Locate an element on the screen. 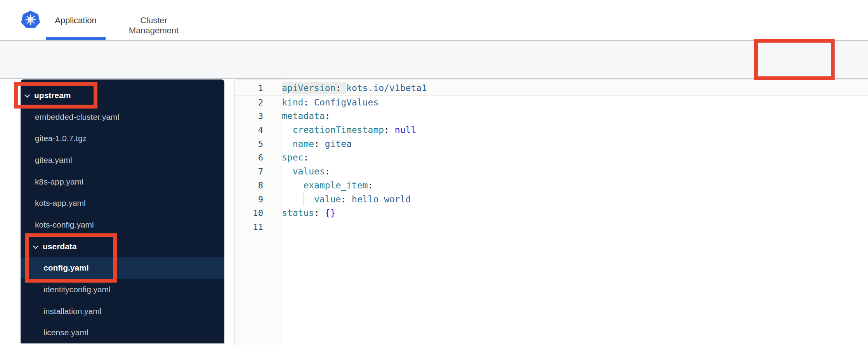 The image size is (868, 345). yaml-key-token: values is located at coordinates (309, 171).